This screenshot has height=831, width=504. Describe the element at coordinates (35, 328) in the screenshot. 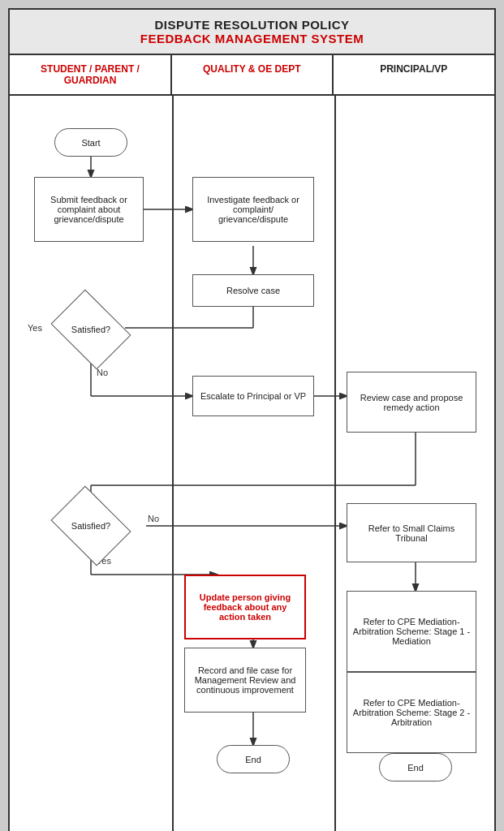

I see `svg-text: Yes` at that location.